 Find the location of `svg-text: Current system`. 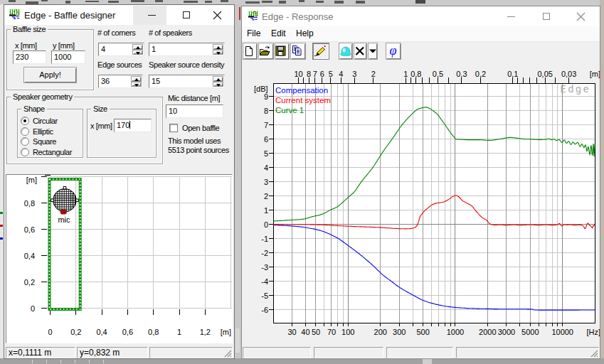

svg-text: Current system is located at coordinates (303, 100).